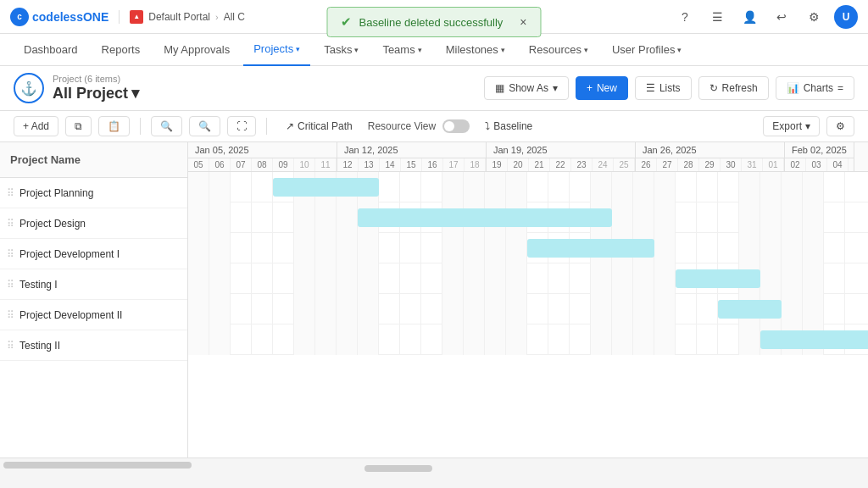 Image resolution: width=868 pixels, height=488 pixels. What do you see at coordinates (93, 285) in the screenshot?
I see `task-row: ⠿ Testing I ⋮` at bounding box center [93, 285].